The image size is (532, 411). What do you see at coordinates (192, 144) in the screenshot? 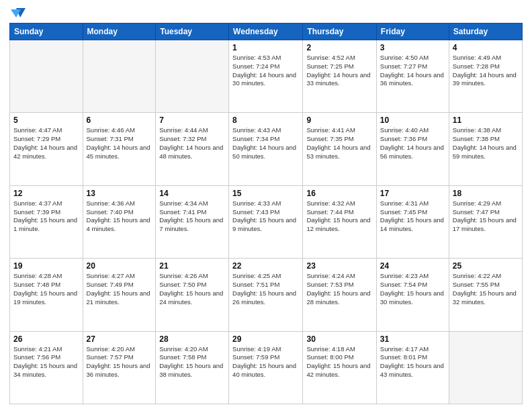
I see `day-info: Sunrise: 4:44 AM Sunset: 7:32 PM Dayligh…` at bounding box center [192, 144].